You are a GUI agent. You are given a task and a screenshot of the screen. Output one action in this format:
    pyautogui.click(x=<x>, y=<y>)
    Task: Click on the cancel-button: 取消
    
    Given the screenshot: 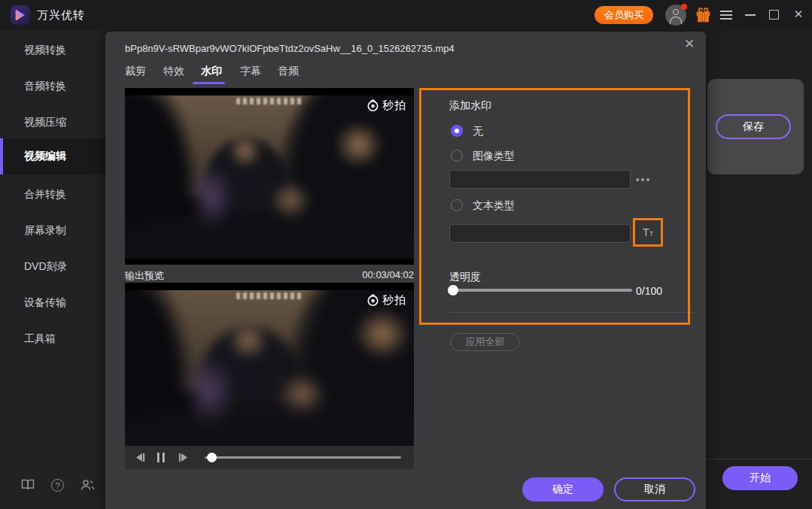 What is the action you would take?
    pyautogui.click(x=655, y=489)
    